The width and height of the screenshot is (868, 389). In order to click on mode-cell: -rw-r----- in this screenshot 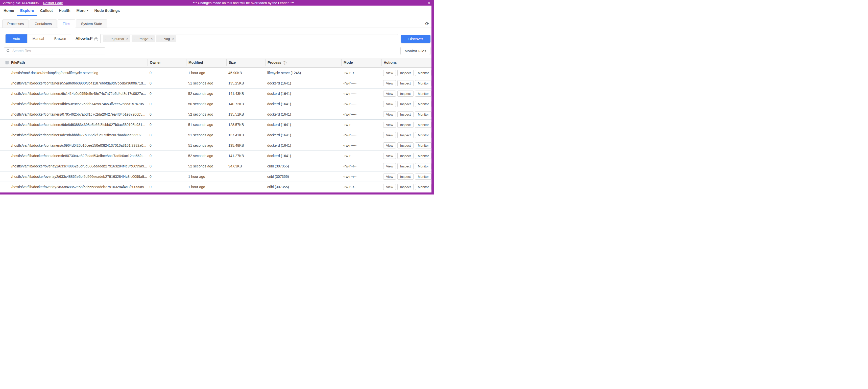, I will do `click(361, 93)`.